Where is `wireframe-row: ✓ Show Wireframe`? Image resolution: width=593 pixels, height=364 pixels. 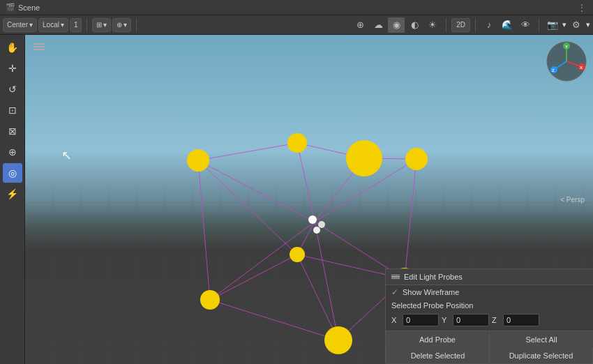 wireframe-row: ✓ Show Wireframe is located at coordinates (490, 292).